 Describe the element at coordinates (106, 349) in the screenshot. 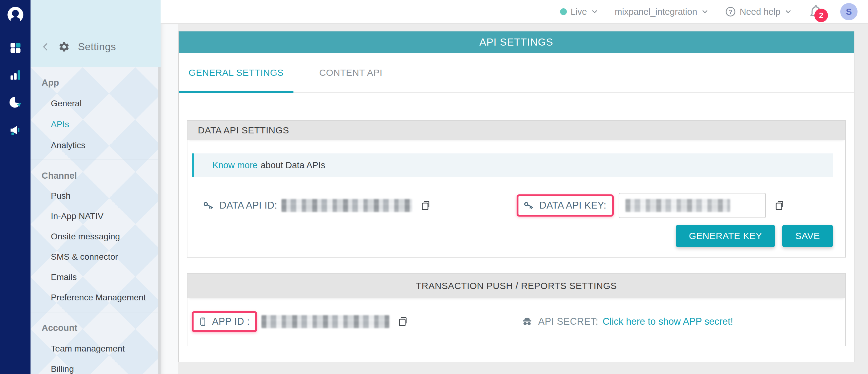

I see `sidebar-item-team-management: Team management` at that location.